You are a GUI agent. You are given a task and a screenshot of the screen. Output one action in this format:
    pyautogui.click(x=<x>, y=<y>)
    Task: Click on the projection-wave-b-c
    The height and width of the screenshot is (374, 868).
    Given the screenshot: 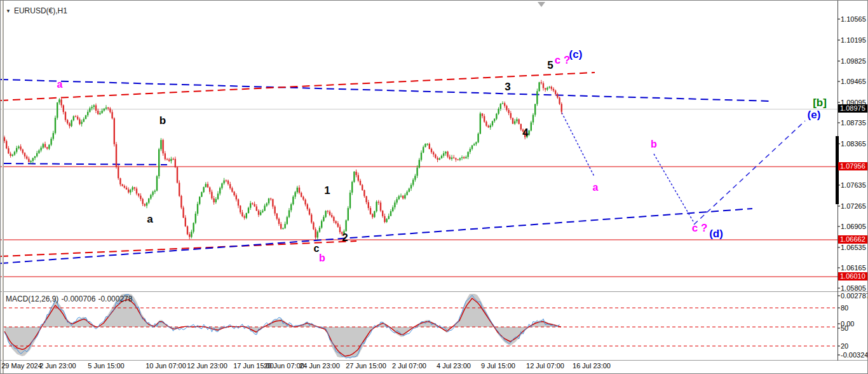 What is the action you would take?
    pyautogui.click(x=674, y=188)
    